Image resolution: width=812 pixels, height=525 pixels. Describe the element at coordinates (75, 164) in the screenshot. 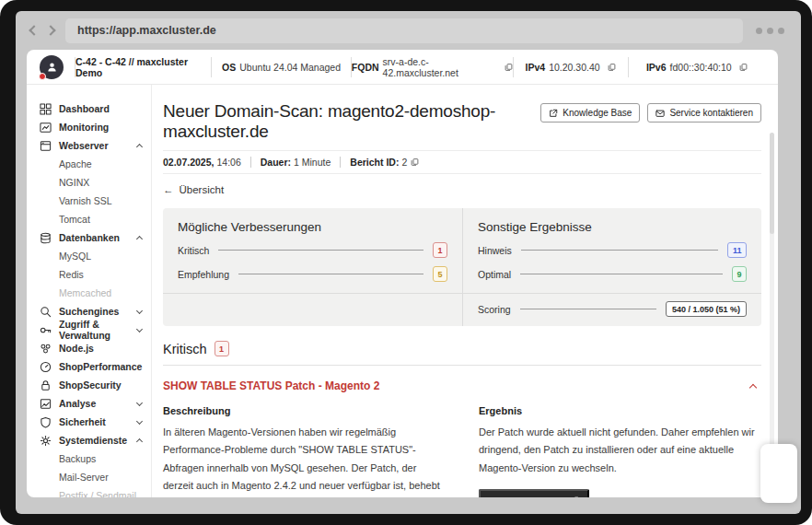

I see `sidebar-sublabel: Apache` at that location.